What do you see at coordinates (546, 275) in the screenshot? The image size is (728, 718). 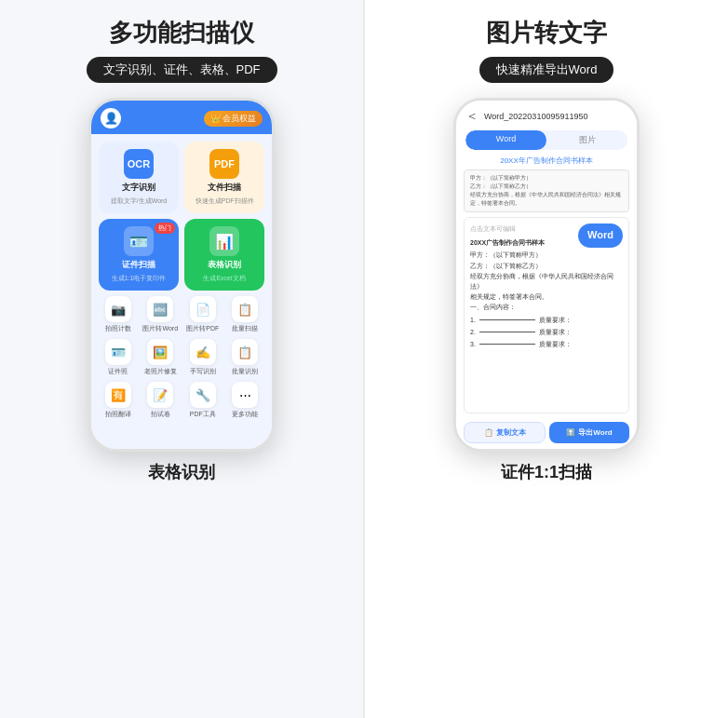 I see `right-phone-mockup: ＜ Word_20220310095911950 Word 图片 20XX年广告…` at bounding box center [546, 275].